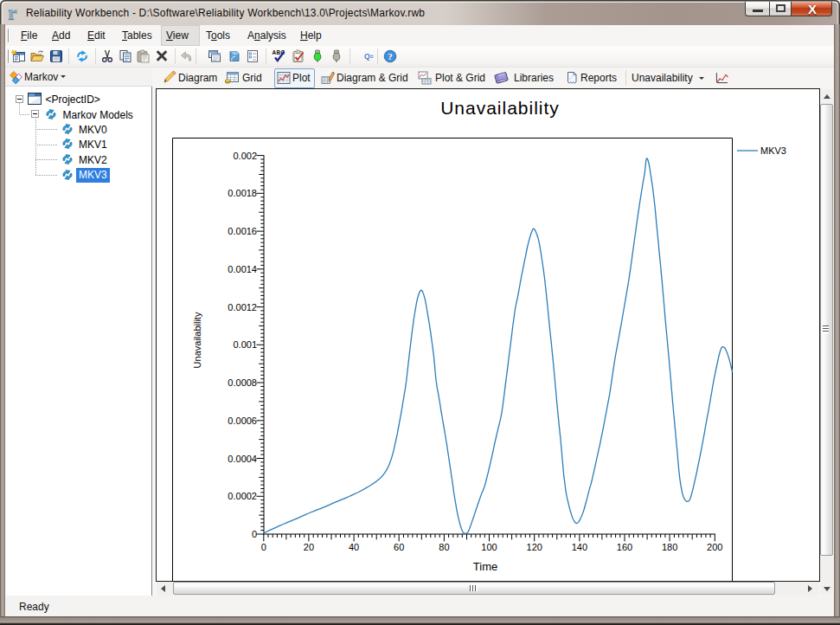 This screenshot has width=840, height=625. What do you see at coordinates (444, 547) in the screenshot?
I see `svg-text: 80` at bounding box center [444, 547].